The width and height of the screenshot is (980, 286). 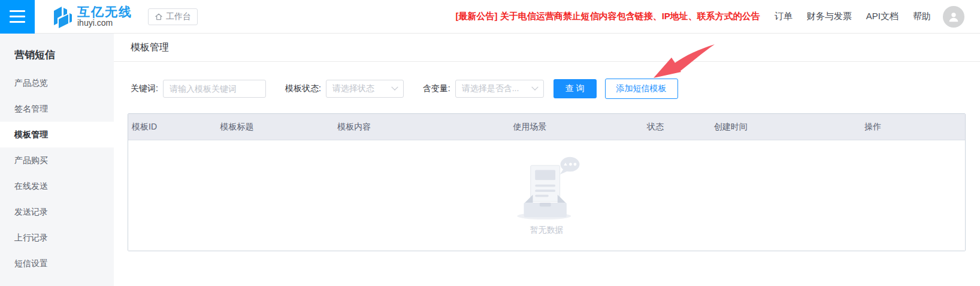 I want to click on table-header-cell: 模板ID, so click(x=162, y=127).